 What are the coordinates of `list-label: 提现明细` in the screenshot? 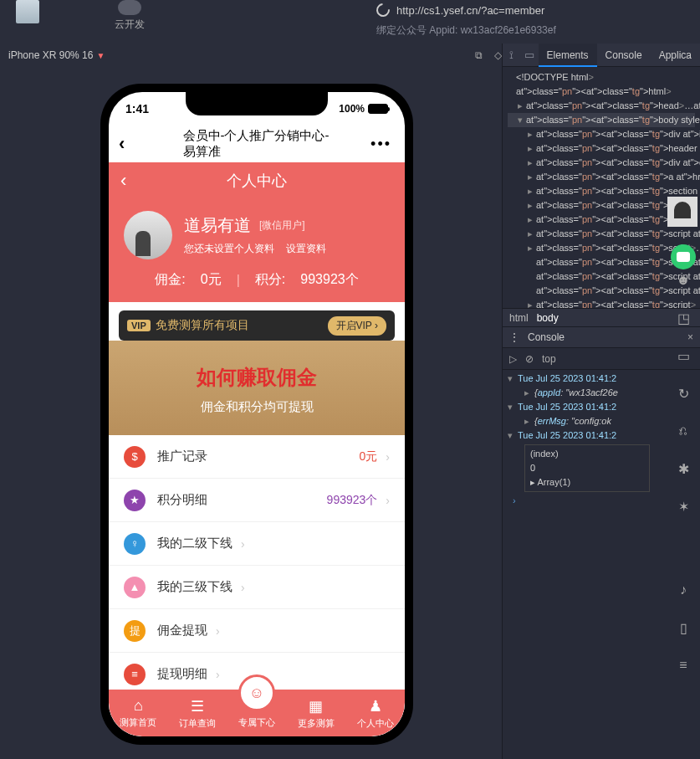 It's located at (182, 674).